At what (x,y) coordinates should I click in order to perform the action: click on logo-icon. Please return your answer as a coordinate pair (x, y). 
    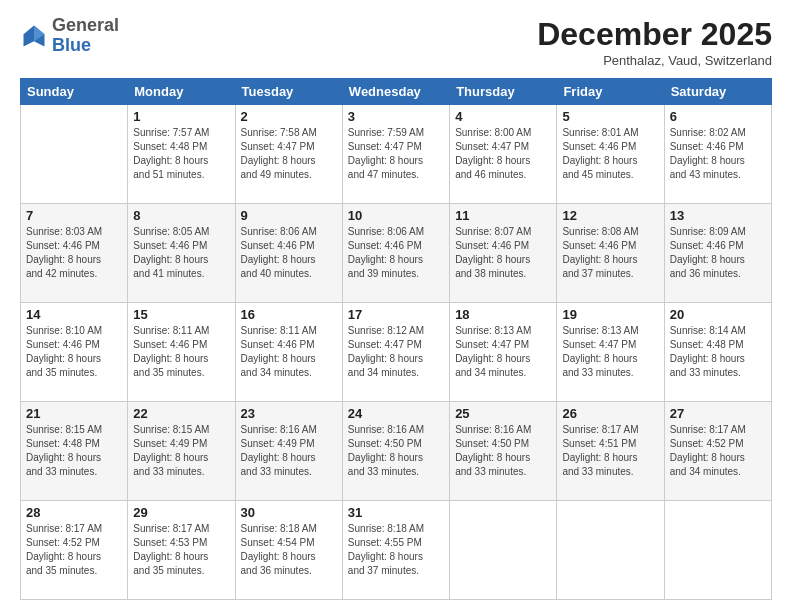
    Looking at the image, I should click on (34, 36).